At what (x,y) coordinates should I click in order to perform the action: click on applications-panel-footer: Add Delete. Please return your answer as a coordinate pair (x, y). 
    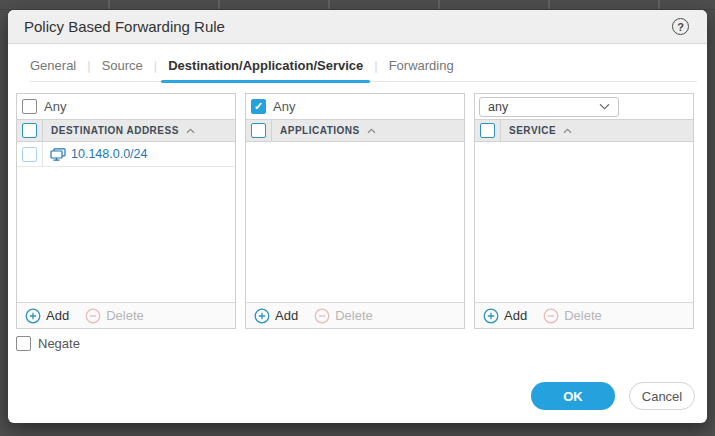
    Looking at the image, I should click on (355, 315).